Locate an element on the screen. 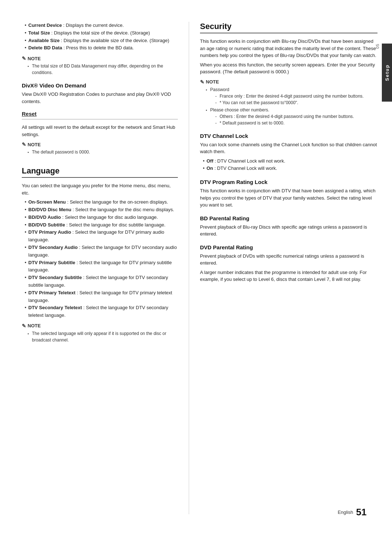  bullet-delete-bd: Delete BD Data : Press this to delete th… is located at coordinates (101, 48).